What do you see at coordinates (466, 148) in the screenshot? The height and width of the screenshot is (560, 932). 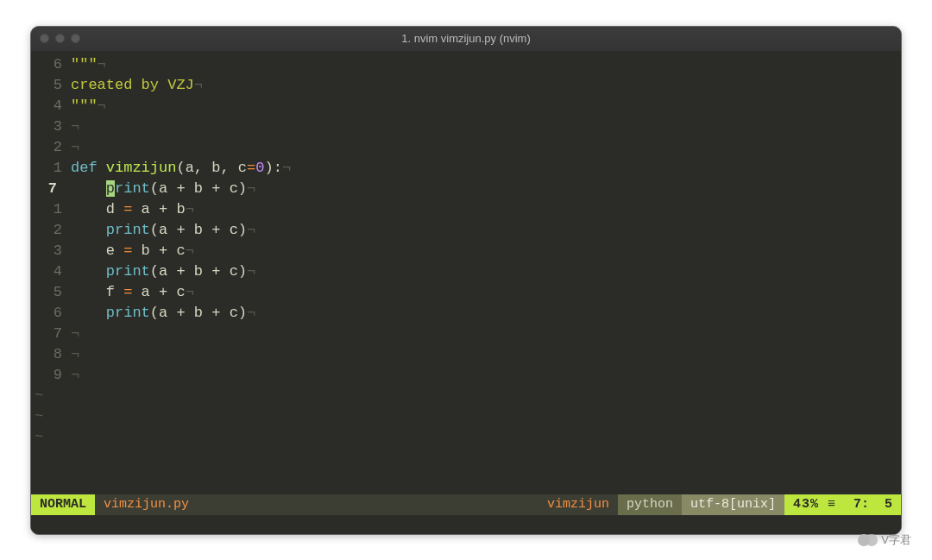 I see `code-line: 2 ¬` at bounding box center [466, 148].